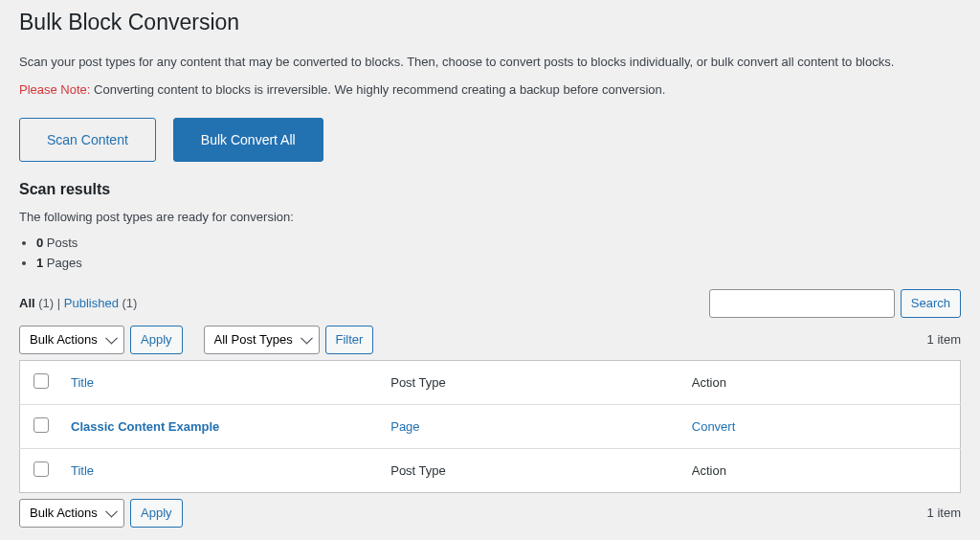  What do you see at coordinates (145, 427) in the screenshot?
I see `row-title-link: Classic Content Example` at bounding box center [145, 427].